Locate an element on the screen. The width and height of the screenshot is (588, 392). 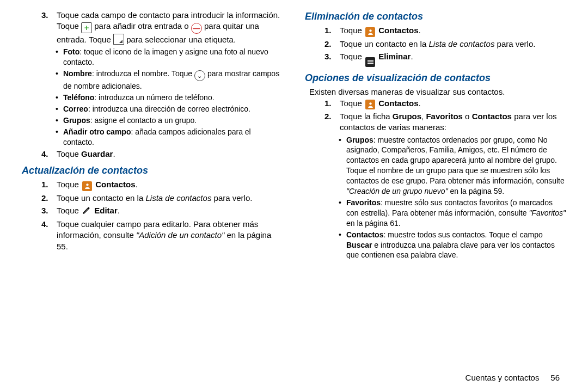
label-picker-icon is located at coordinates (119, 39).